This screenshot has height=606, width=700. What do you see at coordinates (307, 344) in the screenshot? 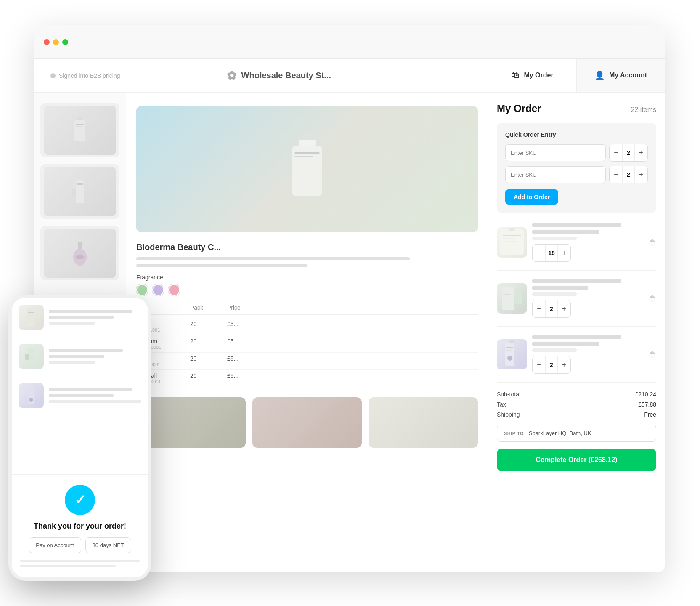
I see `table-row: Medium SKU M0001 20 £5...` at bounding box center [307, 344].